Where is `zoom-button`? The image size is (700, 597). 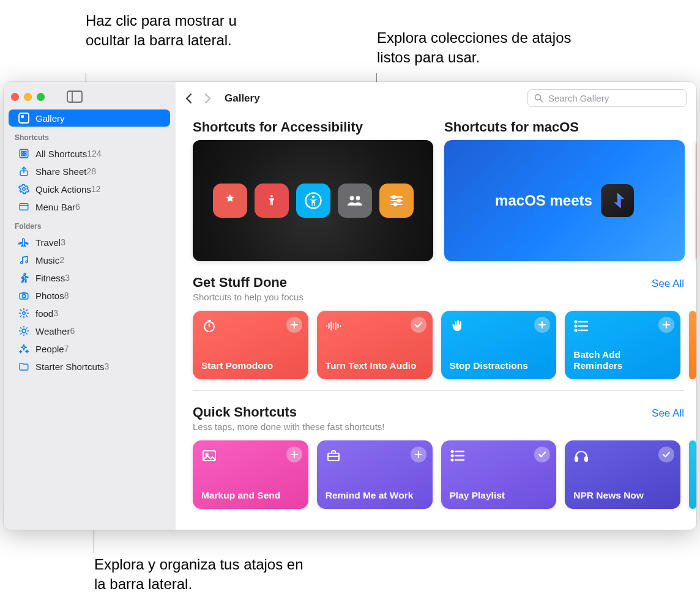
zoom-button is located at coordinates (40, 97).